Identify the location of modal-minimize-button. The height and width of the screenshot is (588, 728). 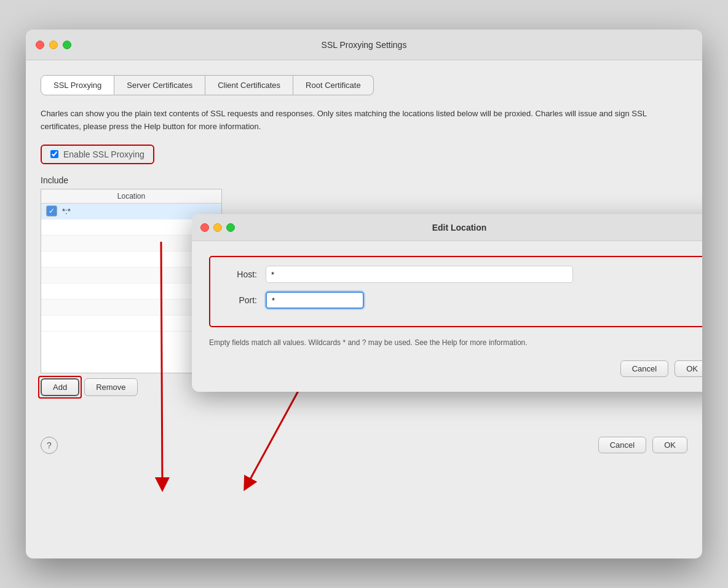
(218, 228).